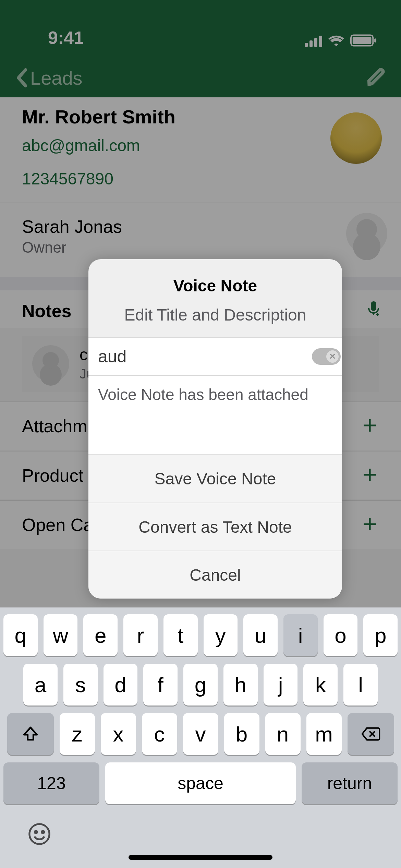  Describe the element at coordinates (100, 635) in the screenshot. I see `key-e: e` at that location.